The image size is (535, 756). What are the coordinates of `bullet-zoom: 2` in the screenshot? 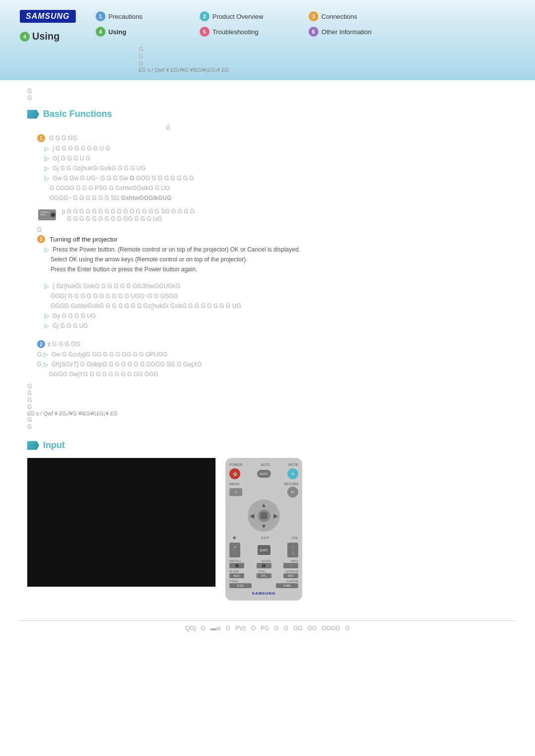 It's located at (41, 344).